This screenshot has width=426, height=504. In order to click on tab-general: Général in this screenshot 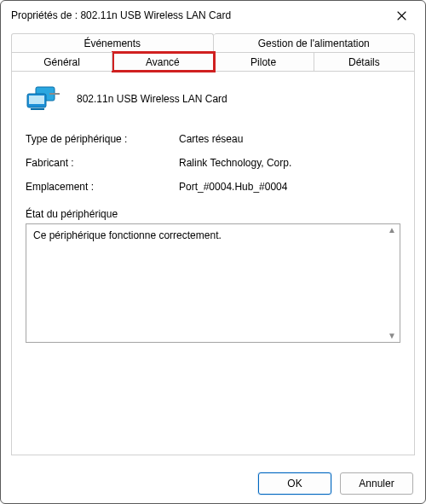, I will do `click(61, 61)`.